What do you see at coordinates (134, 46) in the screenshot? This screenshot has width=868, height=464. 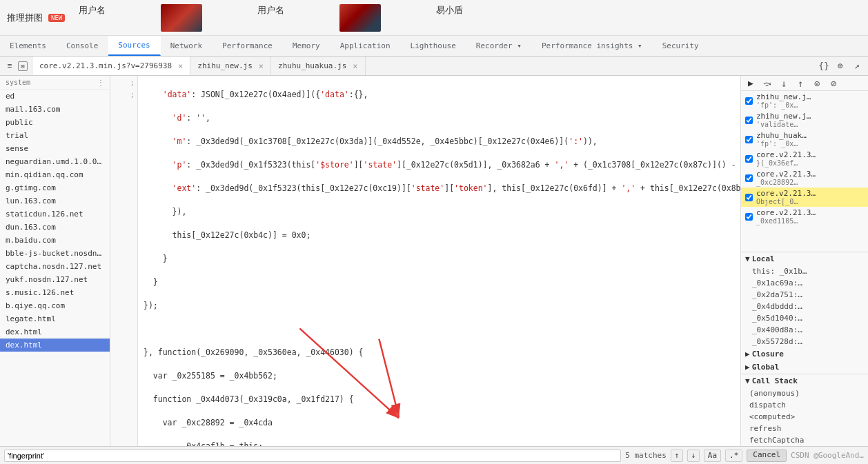 I see `tab-sources: Sources` at bounding box center [134, 46].